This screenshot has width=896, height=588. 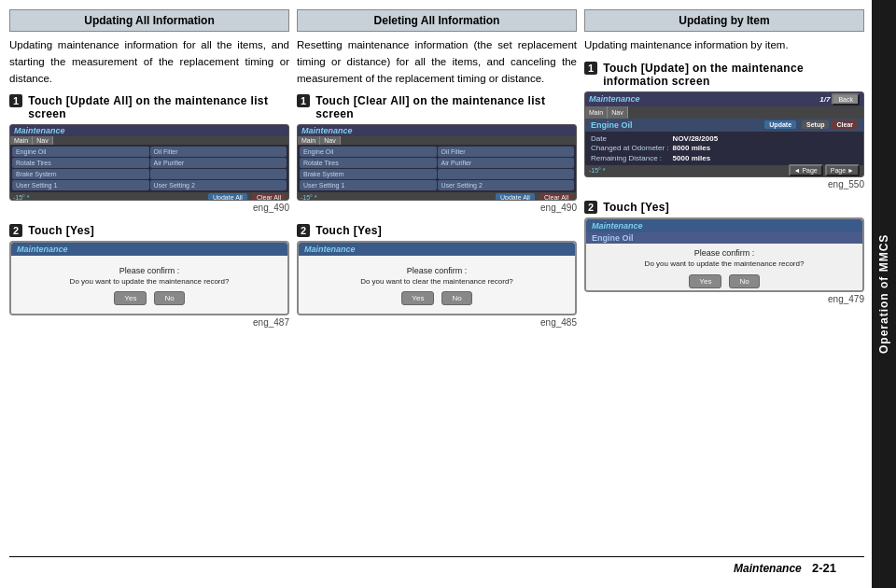 I want to click on col1-no-button: No, so click(x=169, y=299).